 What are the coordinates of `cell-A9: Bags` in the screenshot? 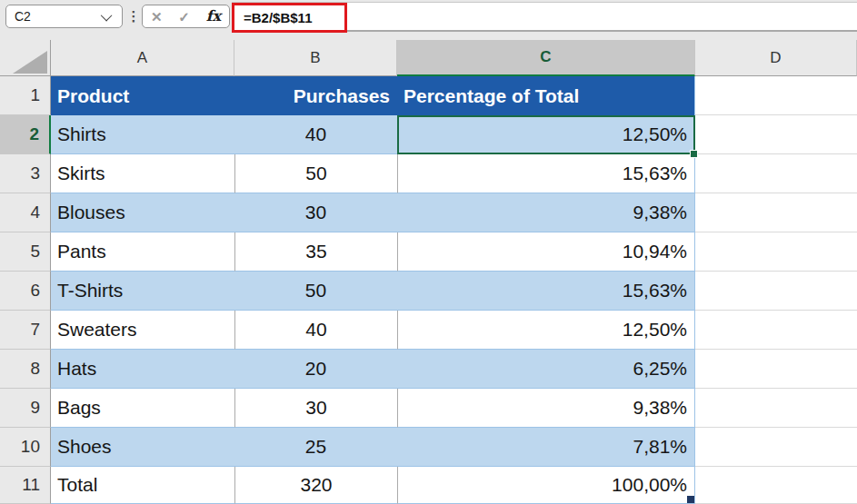 It's located at (143, 409).